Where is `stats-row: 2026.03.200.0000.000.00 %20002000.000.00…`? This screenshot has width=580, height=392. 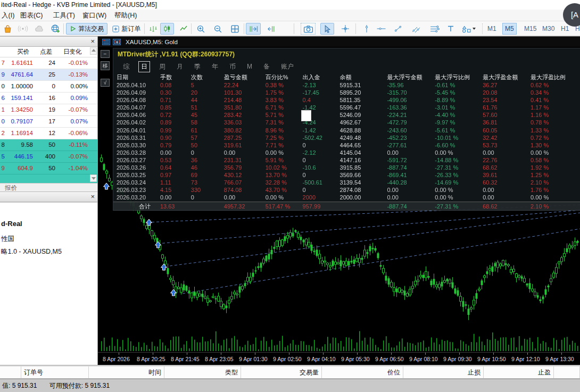 stats-row: 2026.03.200.0000.000.00 %20002000.000.00… is located at coordinates (347, 197).